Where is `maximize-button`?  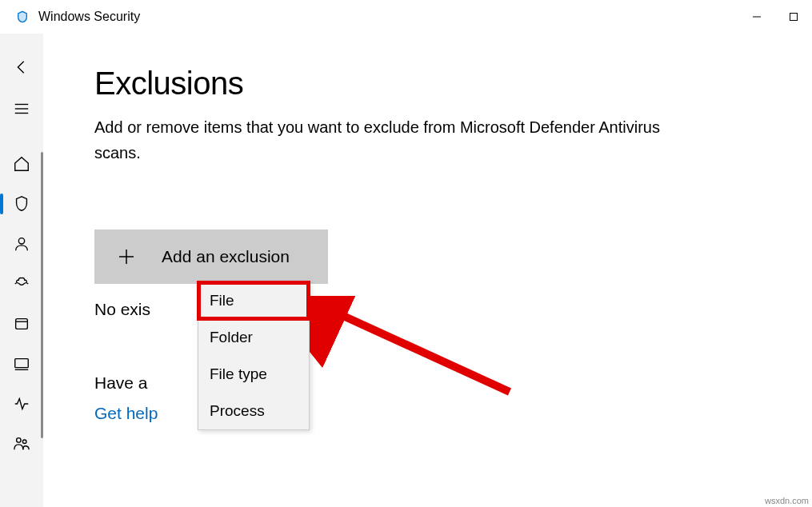
maximize-button is located at coordinates (794, 17).